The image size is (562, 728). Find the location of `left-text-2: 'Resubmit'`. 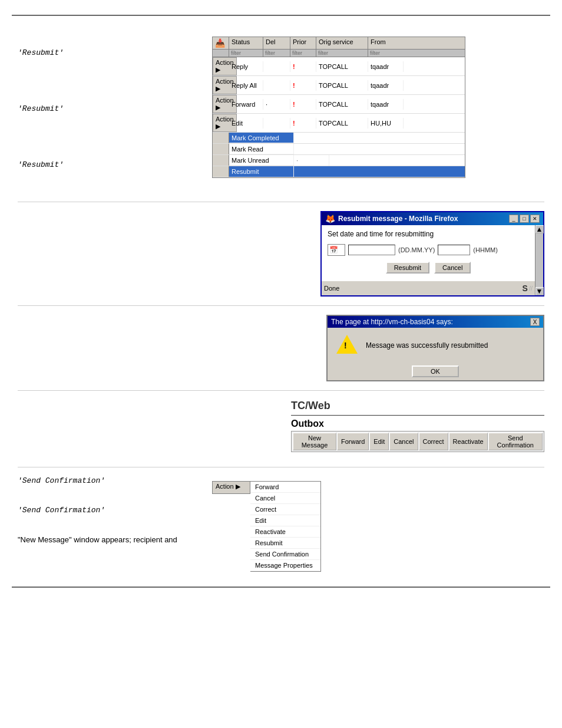

left-text-2: 'Resubmit' is located at coordinates (109, 108).